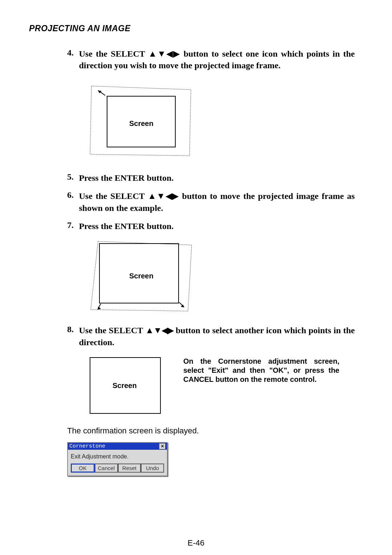  What do you see at coordinates (72, 177) in the screenshot?
I see `step-number: 5.` at bounding box center [72, 177].